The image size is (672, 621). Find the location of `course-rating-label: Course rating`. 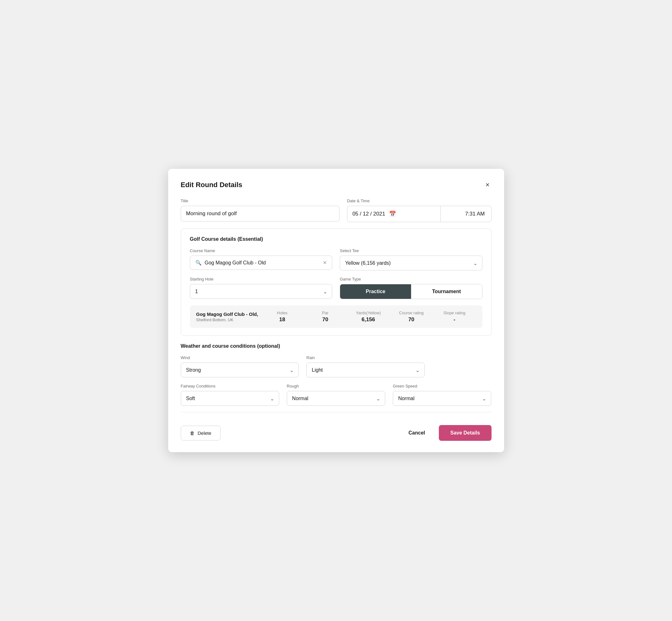

course-rating-label: Course rating is located at coordinates (411, 313).